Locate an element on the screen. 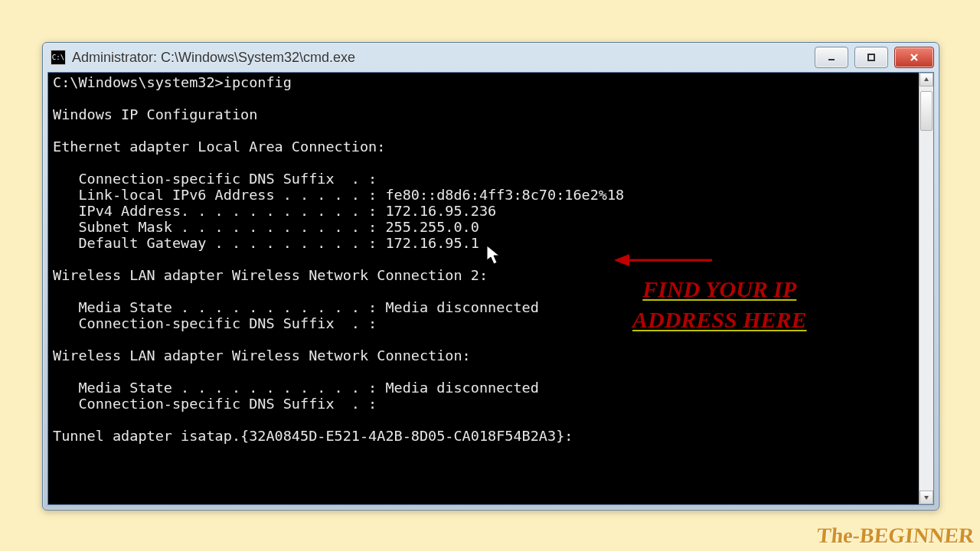  minimize-icon is located at coordinates (831, 57).